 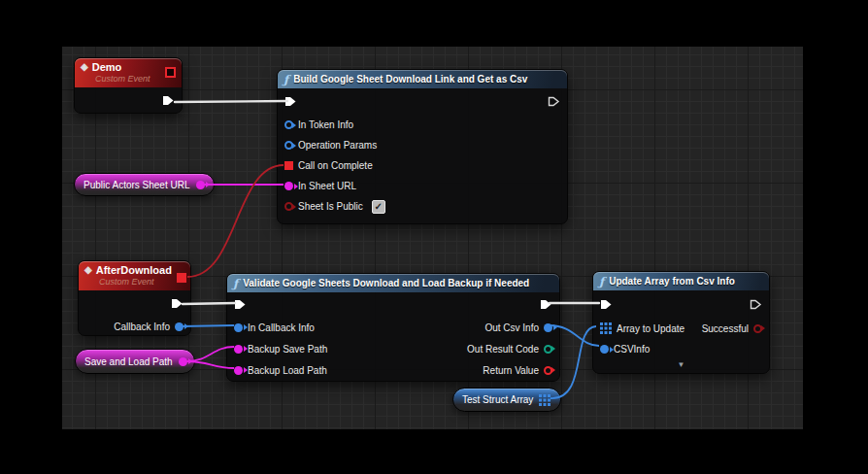 I want to click on pin-label: In Sheet URL, so click(x=327, y=186).